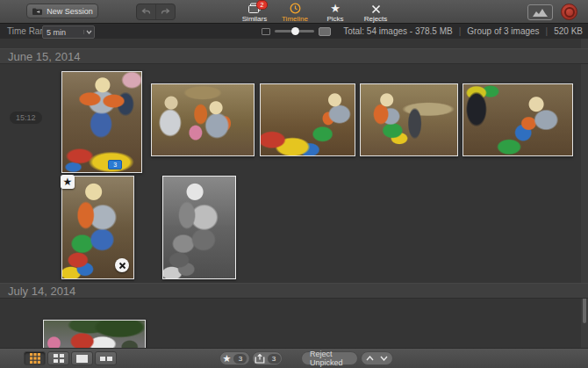 Image resolution: width=588 pixels, height=368 pixels. What do you see at coordinates (370, 358) in the screenshot?
I see `previous-group-button` at bounding box center [370, 358].